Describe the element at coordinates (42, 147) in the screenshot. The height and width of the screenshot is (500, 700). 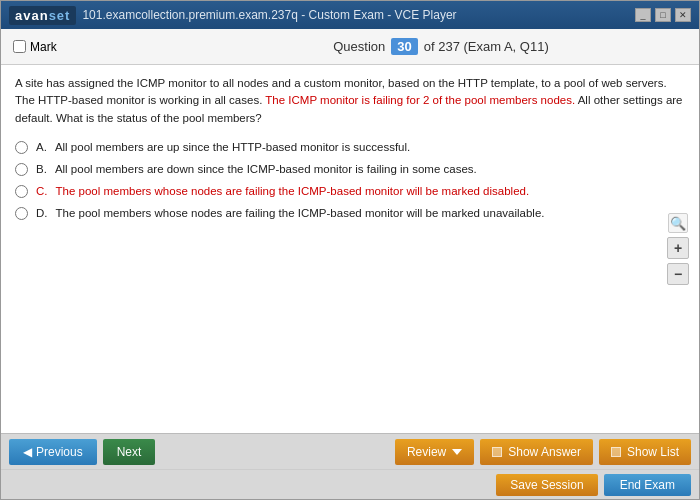
I see `option-a-label: A.` at that location.